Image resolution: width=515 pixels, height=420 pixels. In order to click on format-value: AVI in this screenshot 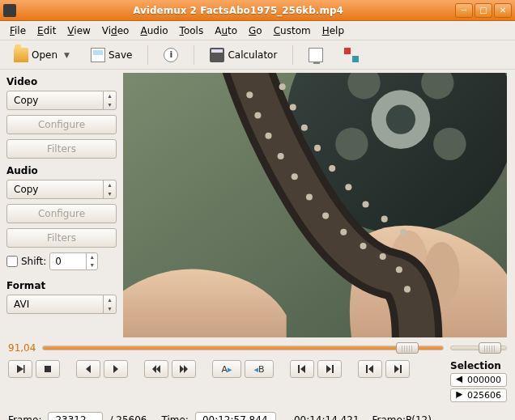, I will do `click(55, 304)`.